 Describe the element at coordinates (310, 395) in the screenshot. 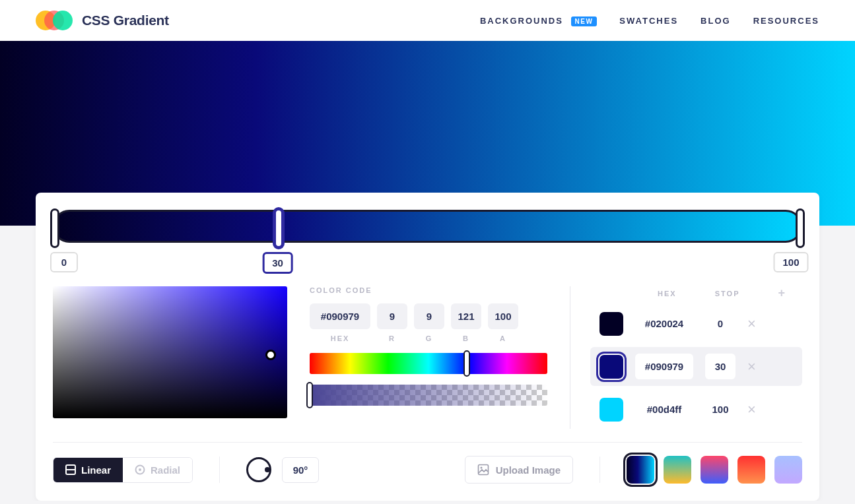

I see `alpha-handle` at that location.